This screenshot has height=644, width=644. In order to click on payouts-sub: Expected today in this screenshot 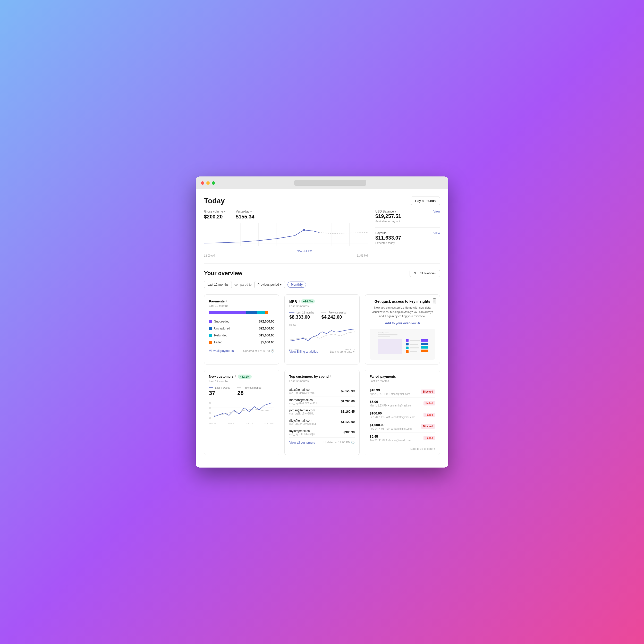, I will do `click(408, 243)`.